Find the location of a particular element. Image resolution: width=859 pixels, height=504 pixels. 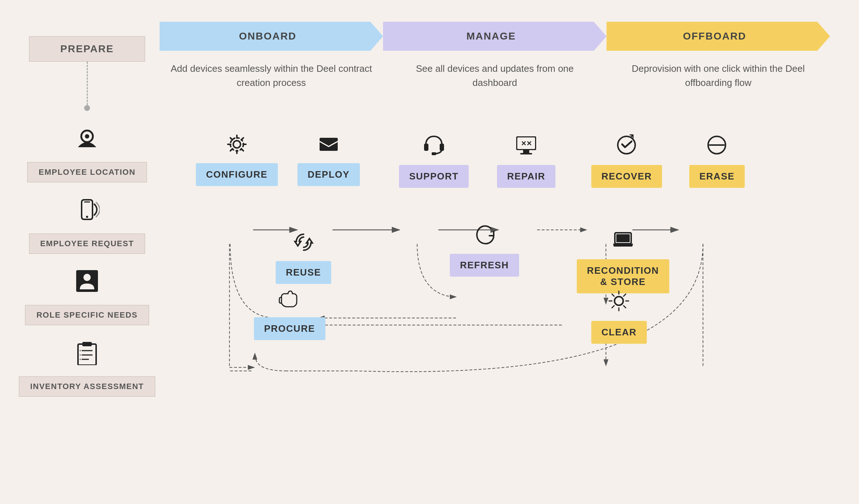

refresh-icon is located at coordinates (484, 237).